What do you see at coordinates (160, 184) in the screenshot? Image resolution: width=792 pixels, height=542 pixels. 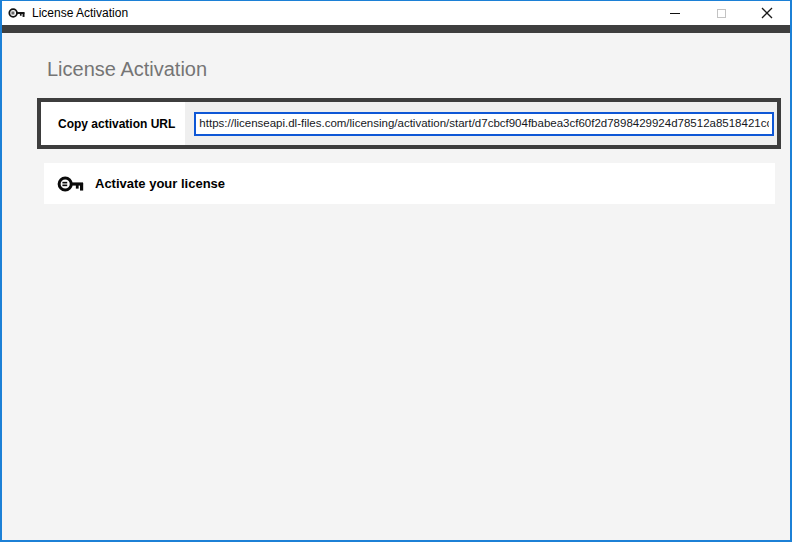 I see `activate-license-label: Activate your license` at bounding box center [160, 184].